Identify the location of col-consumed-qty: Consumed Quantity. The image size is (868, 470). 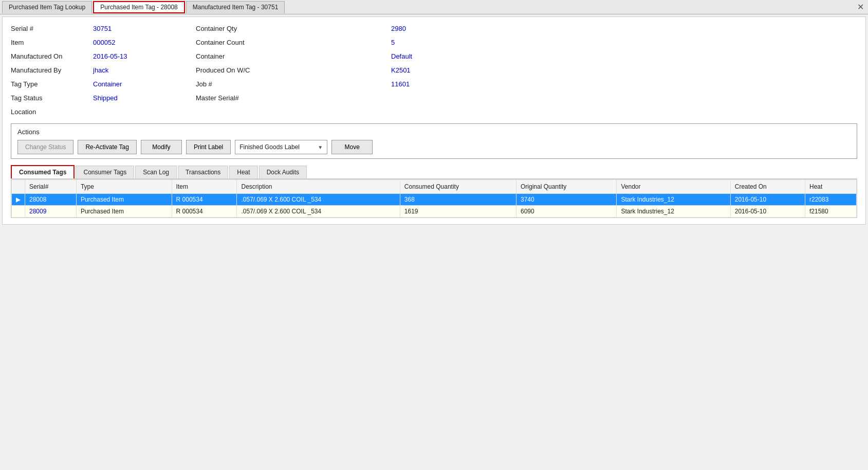
(458, 187).